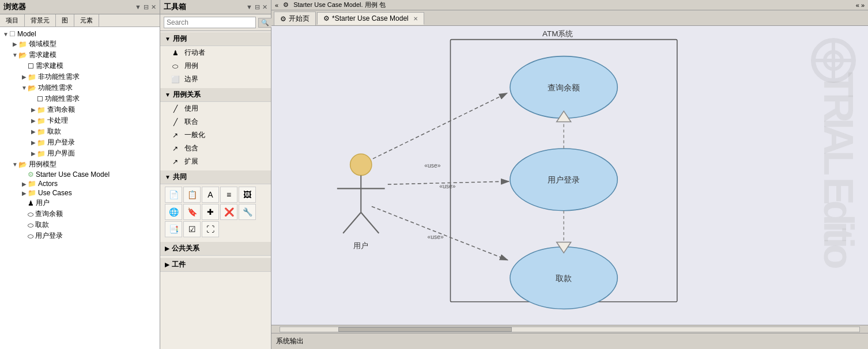  Describe the element at coordinates (15, 55) in the screenshot. I see `toggle-req: ▼` at that location.